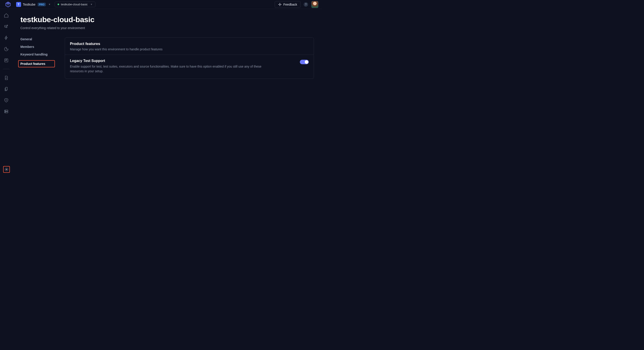 The width and height of the screenshot is (644, 350). Describe the element at coordinates (37, 39) in the screenshot. I see `settings-nav-general: General` at that location.